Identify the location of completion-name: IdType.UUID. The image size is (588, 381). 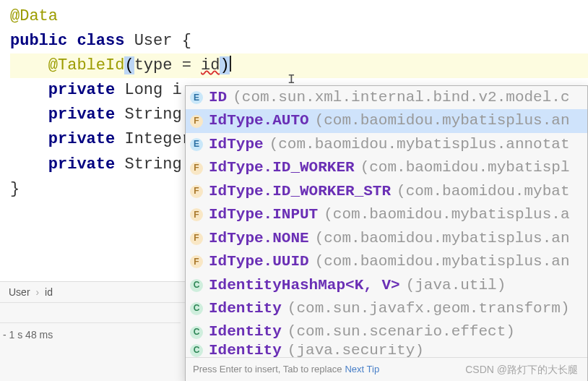
(259, 262).